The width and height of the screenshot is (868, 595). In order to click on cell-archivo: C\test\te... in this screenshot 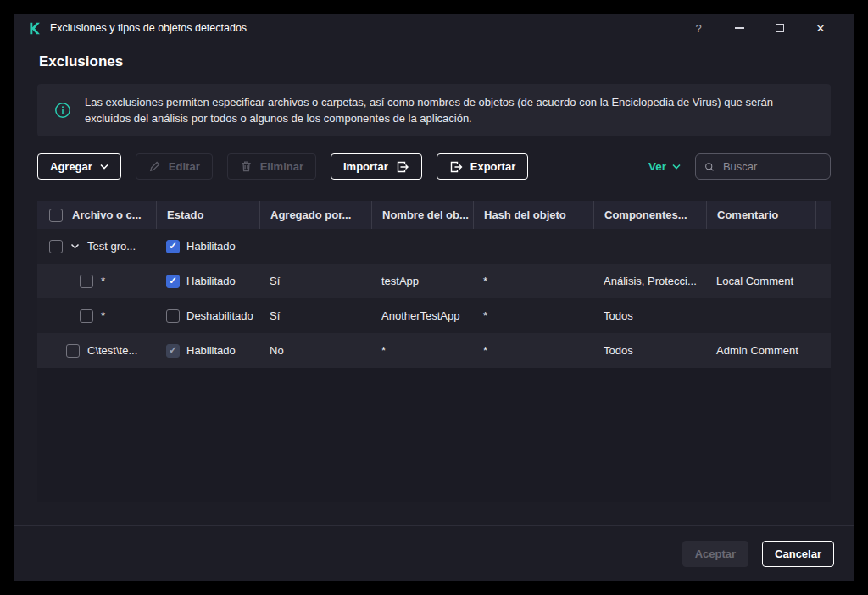, I will do `click(112, 351)`.